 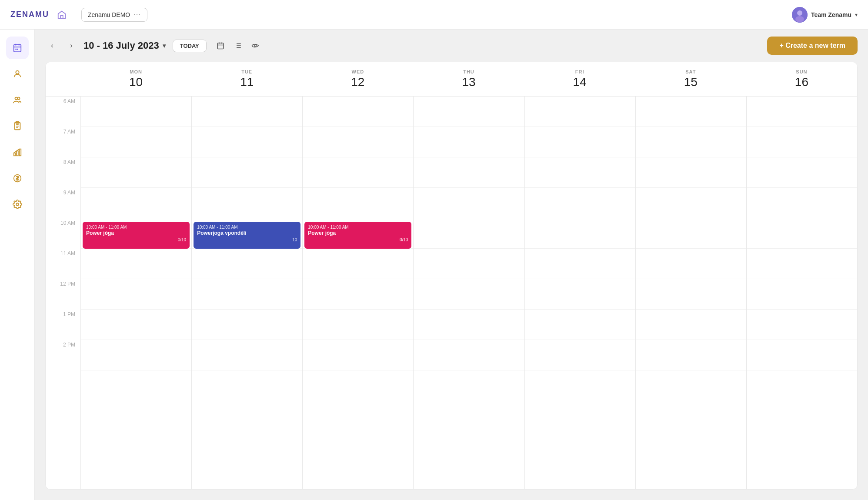 I want to click on time-label: 10 AM, so click(x=63, y=233).